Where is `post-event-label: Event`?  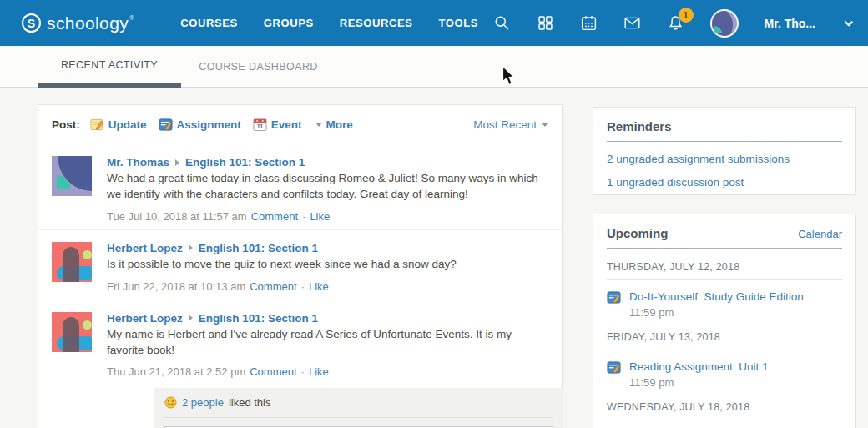 post-event-label: Event is located at coordinates (287, 125).